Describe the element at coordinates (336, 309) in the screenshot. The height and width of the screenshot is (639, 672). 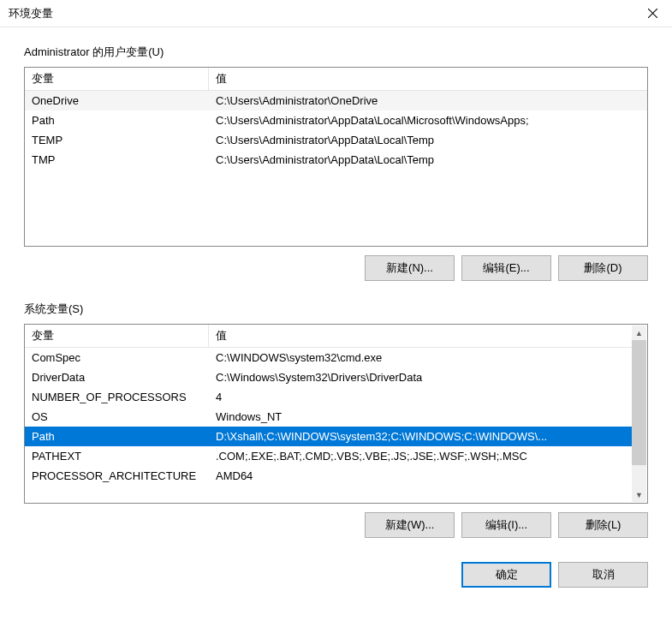
I see `system-vars-label: 系统变量(S)` at that location.